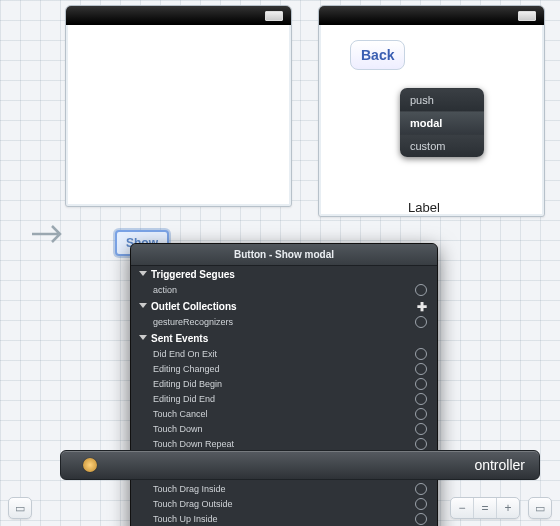 The height and width of the screenshot is (526, 560). Describe the element at coordinates (284, 338) in the screenshot. I see `group-header-sent-events: Sent Events` at that location.